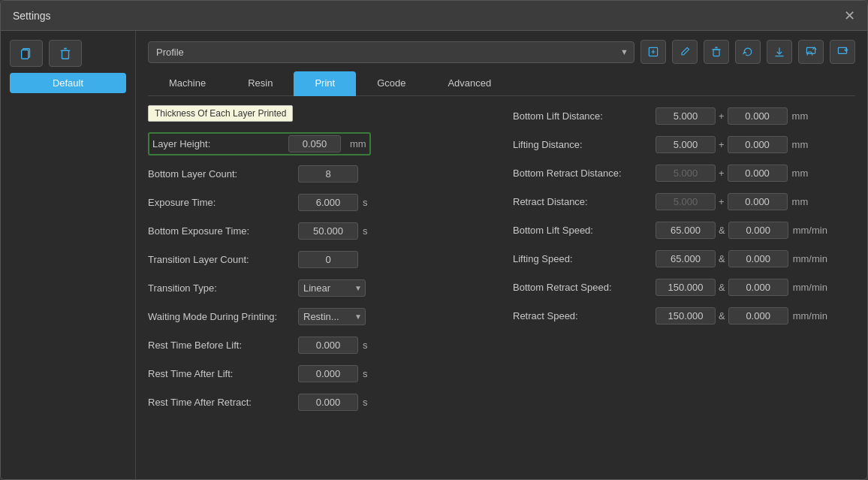 The image size is (868, 480). Describe the element at coordinates (328, 403) in the screenshot. I see `rest-after-retract-input` at that location.